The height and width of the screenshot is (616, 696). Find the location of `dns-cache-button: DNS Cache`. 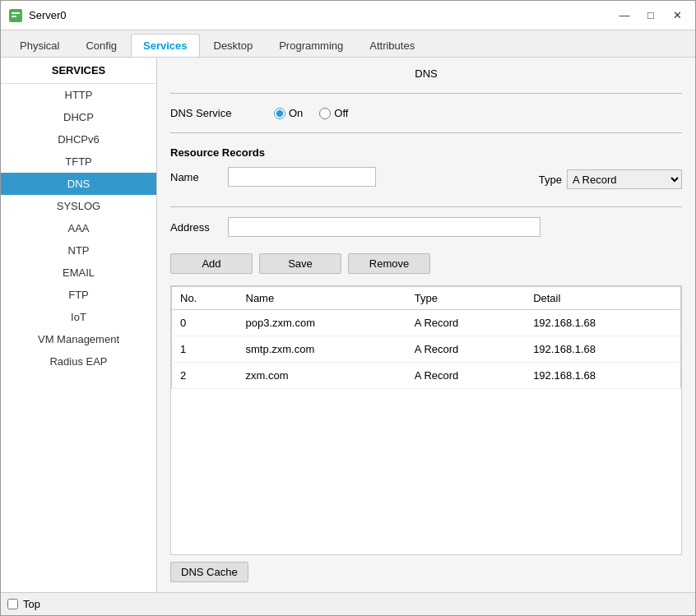

dns-cache-button: DNS Cache is located at coordinates (209, 572).